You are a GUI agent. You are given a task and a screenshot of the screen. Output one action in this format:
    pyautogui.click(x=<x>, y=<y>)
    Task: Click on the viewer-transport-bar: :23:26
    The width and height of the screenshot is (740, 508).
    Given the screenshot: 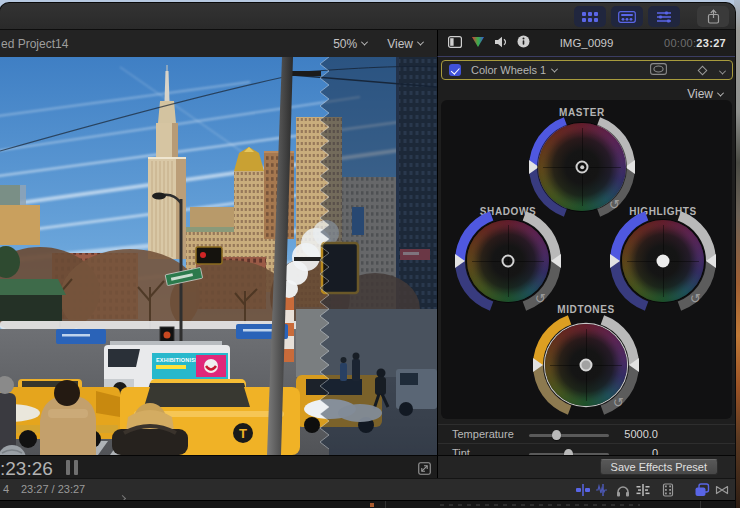 What is the action you would take?
    pyautogui.click(x=218, y=466)
    